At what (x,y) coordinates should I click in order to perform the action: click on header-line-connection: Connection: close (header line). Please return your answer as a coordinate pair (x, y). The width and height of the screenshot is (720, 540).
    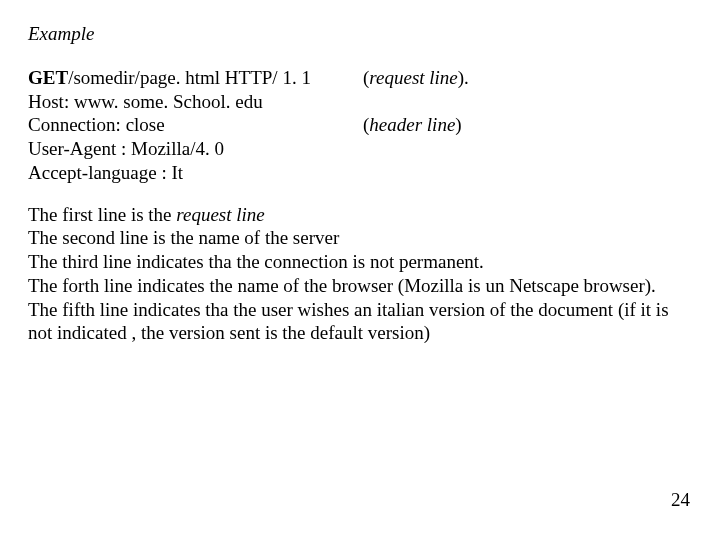
    Looking at the image, I should click on (360, 125).